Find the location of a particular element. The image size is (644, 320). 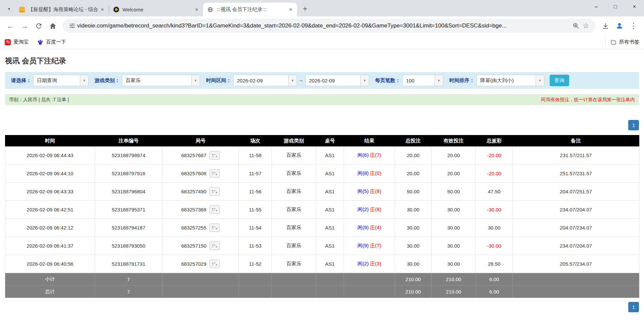

maximize-icon: □ is located at coordinates (615, 7).